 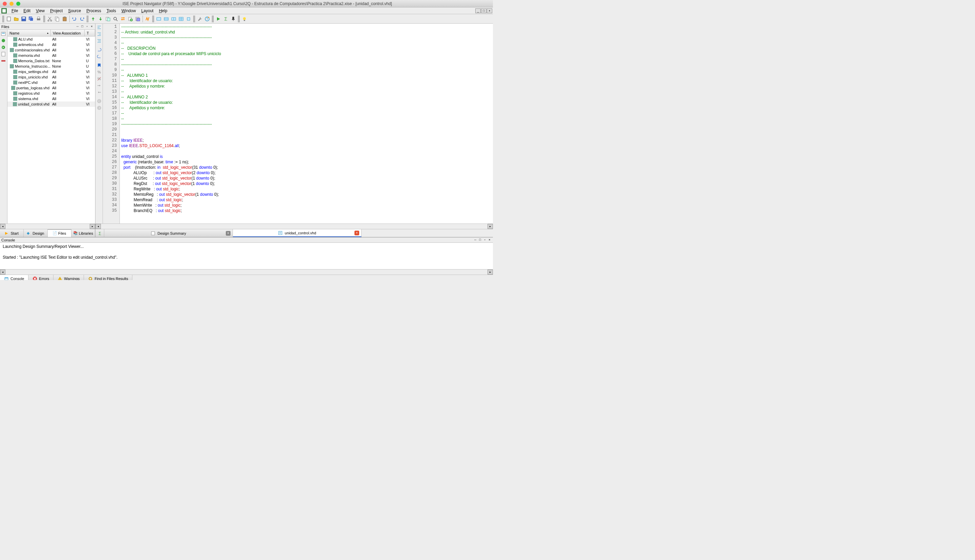 What do you see at coordinates (357, 233) in the screenshot?
I see `close-tab-icon: ×` at bounding box center [357, 233].